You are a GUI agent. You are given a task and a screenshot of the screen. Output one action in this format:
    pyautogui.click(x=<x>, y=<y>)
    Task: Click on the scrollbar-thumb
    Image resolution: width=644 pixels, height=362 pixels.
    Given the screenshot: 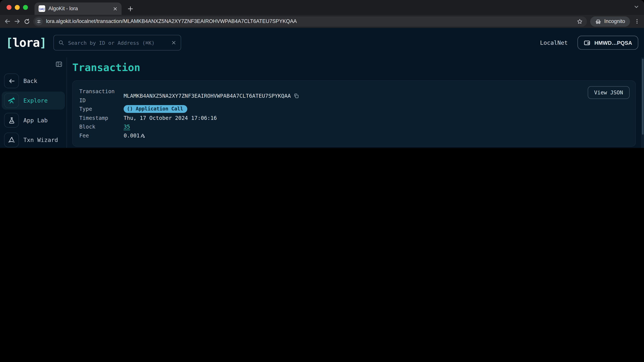 What is the action you would take?
    pyautogui.click(x=642, y=97)
    